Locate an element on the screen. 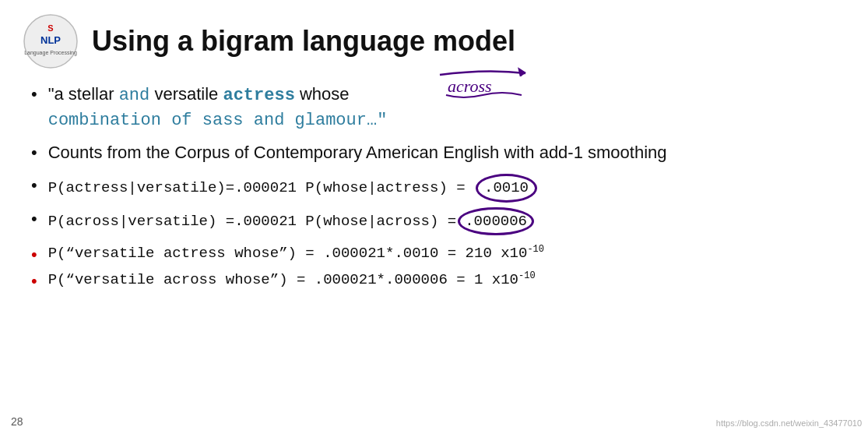 The image size is (868, 434). svg-text: S is located at coordinates (50, 28).